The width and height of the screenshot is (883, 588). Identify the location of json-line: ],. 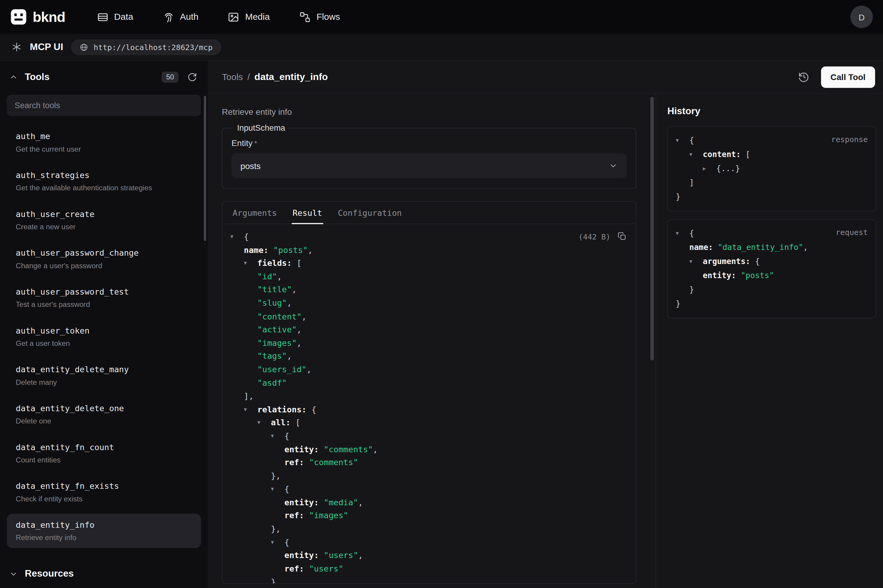
(429, 397).